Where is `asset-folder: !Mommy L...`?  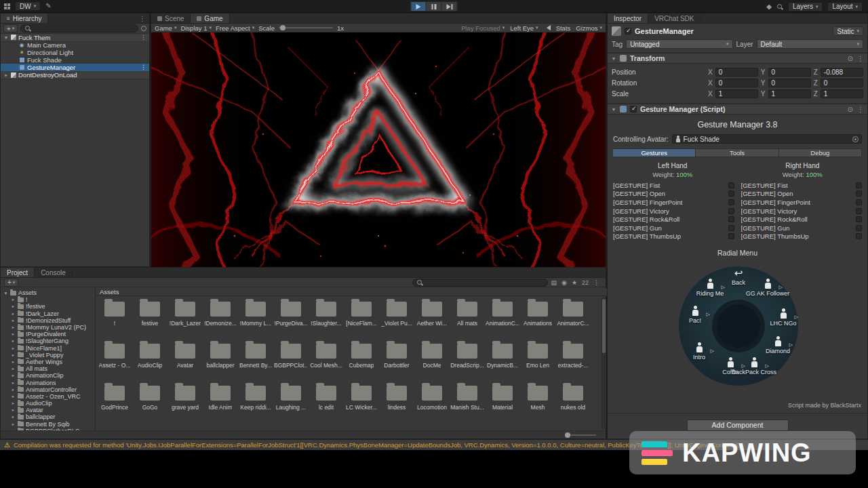 asset-folder: !Mommy L... is located at coordinates (256, 319).